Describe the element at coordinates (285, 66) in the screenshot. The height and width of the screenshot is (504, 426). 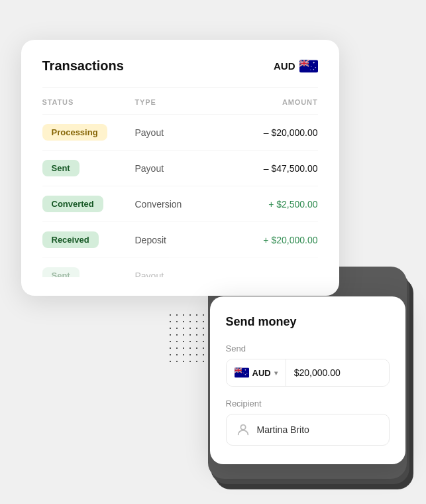
I see `currency-code: AUD` at that location.